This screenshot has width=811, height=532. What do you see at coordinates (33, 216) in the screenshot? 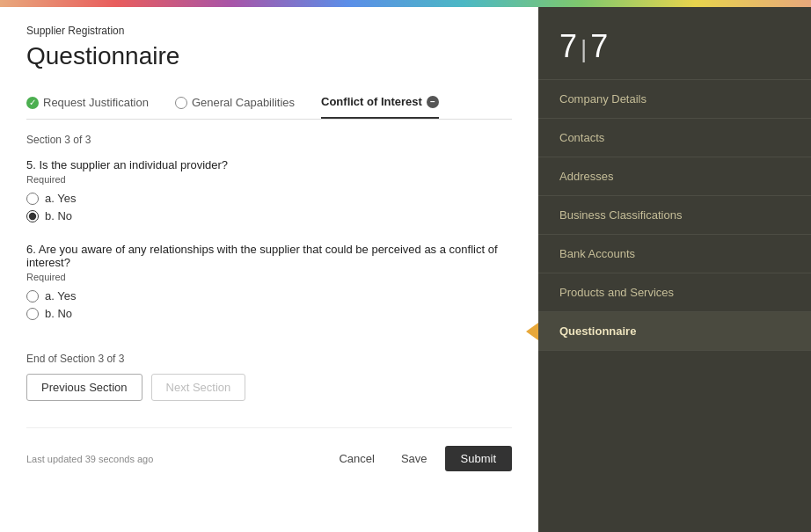
I see `q5-radio-b` at bounding box center [33, 216].